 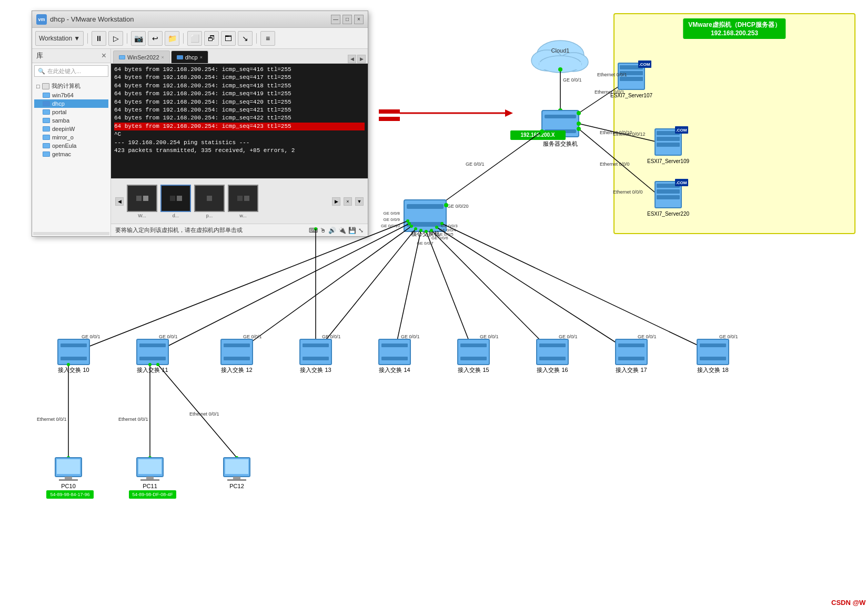 I want to click on snapshot-button: 📷, so click(x=138, y=38).